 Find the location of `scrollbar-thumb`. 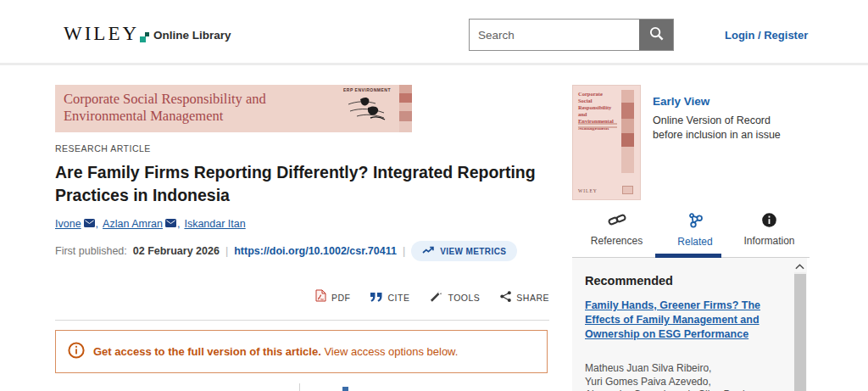

scrollbar-thumb is located at coordinates (800, 332).